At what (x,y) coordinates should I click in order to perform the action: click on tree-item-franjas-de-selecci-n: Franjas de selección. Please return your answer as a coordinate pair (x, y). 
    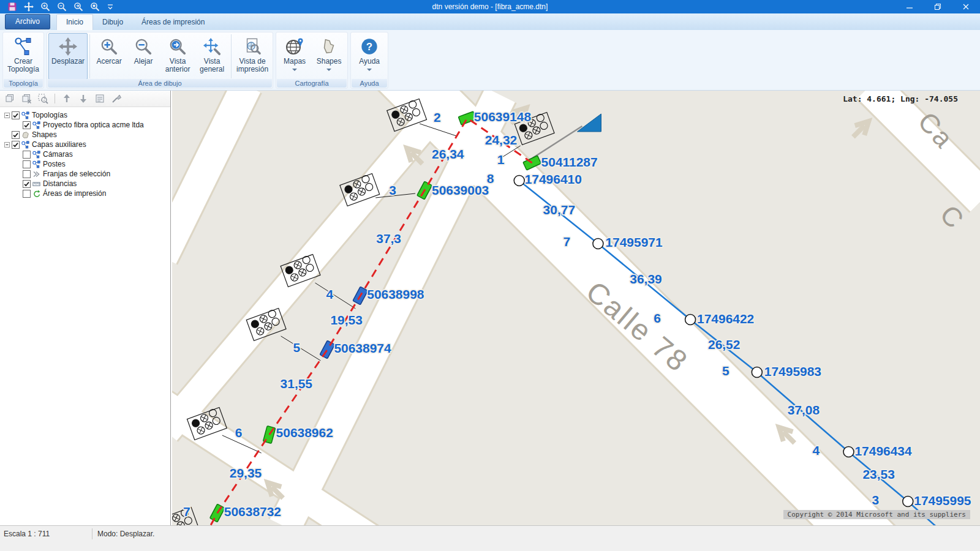
    Looking at the image, I should click on (85, 174).